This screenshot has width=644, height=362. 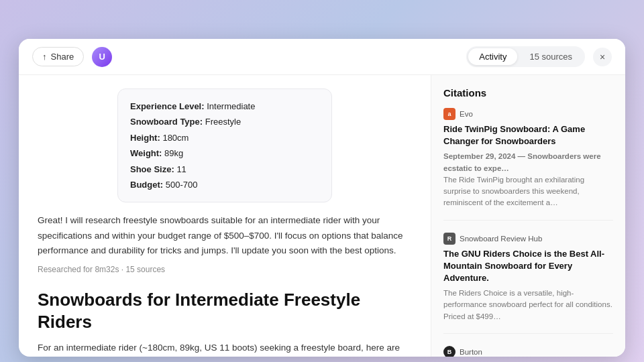 What do you see at coordinates (176, 138) in the screenshot?
I see `height-value: 180cm` at bounding box center [176, 138].